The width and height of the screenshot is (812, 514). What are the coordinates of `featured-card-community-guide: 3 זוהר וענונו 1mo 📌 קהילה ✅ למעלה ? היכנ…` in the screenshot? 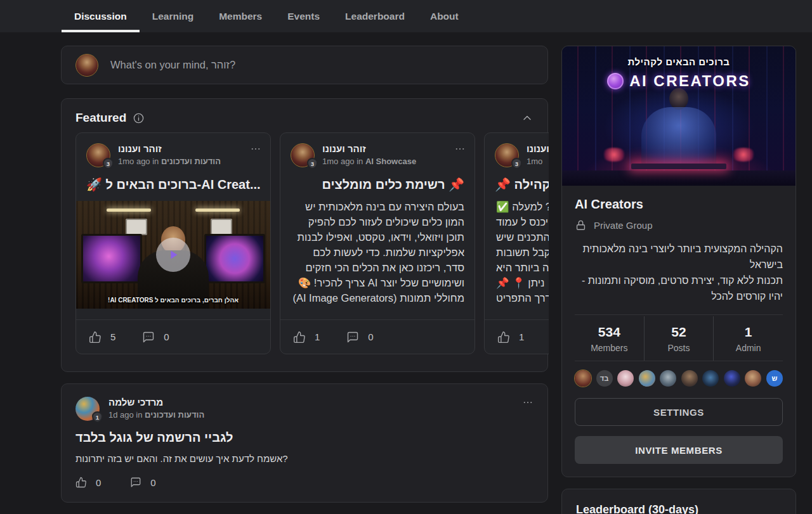 It's located at (516, 243).